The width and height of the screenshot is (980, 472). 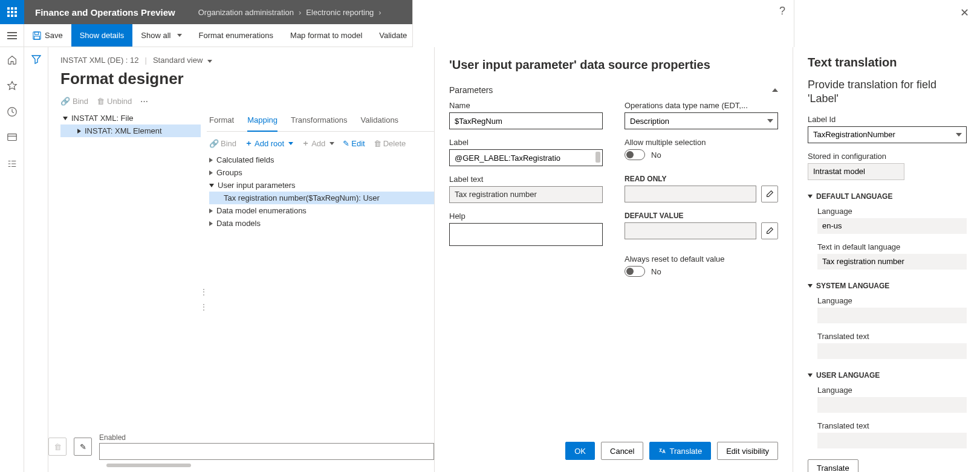 I want to click on help-label: Help, so click(x=526, y=216).